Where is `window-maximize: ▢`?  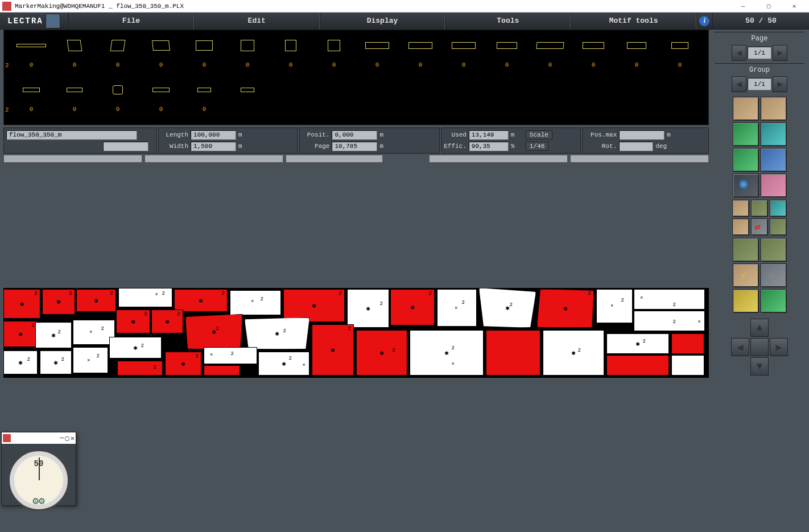 window-maximize: ▢ is located at coordinates (769, 6).